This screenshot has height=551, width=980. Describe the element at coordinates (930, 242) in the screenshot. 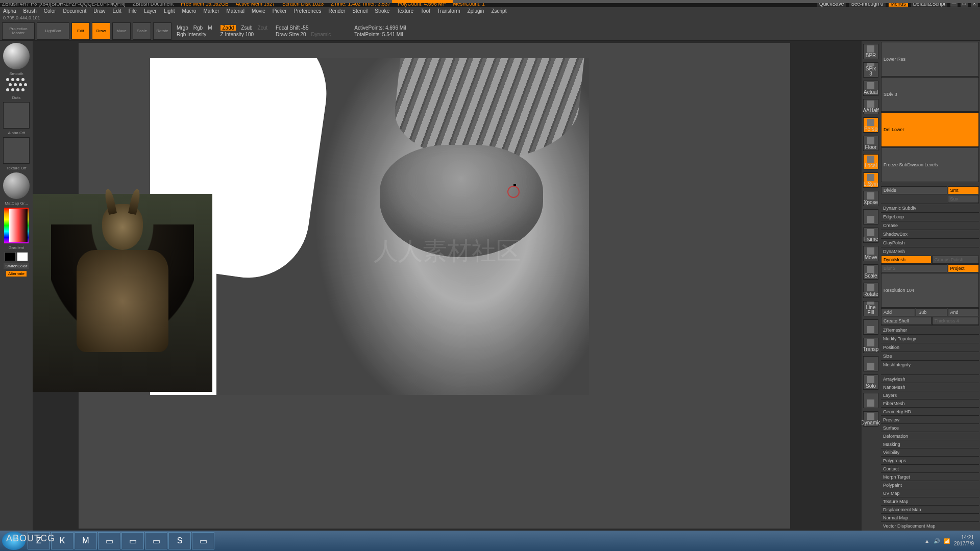

I see `claypolish-header: ClayPolish` at that location.